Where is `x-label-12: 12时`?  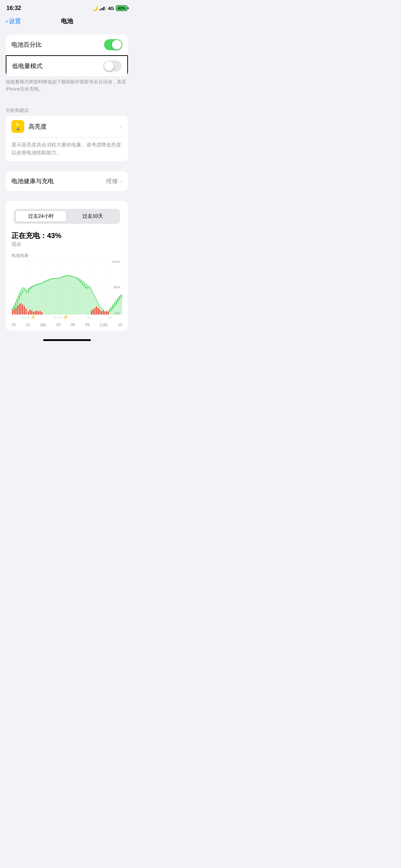 x-label-12: 12时 is located at coordinates (103, 325).